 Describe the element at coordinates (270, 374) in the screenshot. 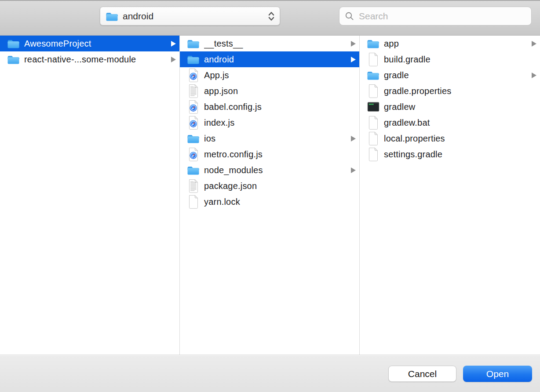

I see `dialog-footer: Cancel Open` at that location.